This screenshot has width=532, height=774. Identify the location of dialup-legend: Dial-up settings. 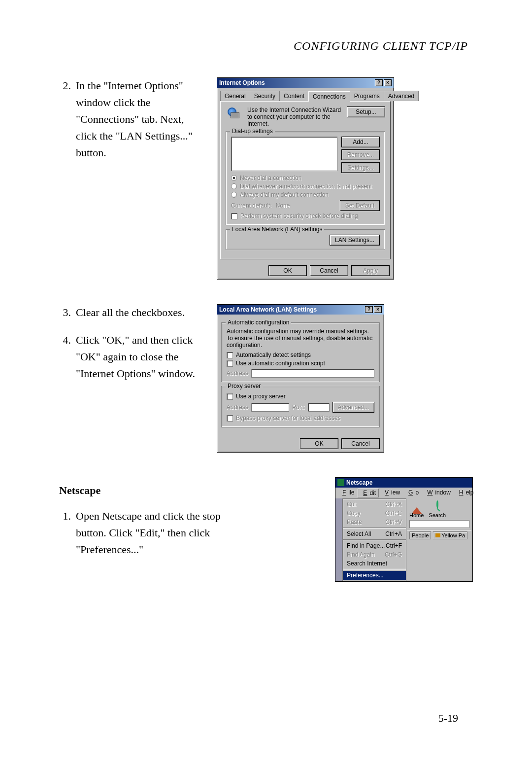
(252, 131).